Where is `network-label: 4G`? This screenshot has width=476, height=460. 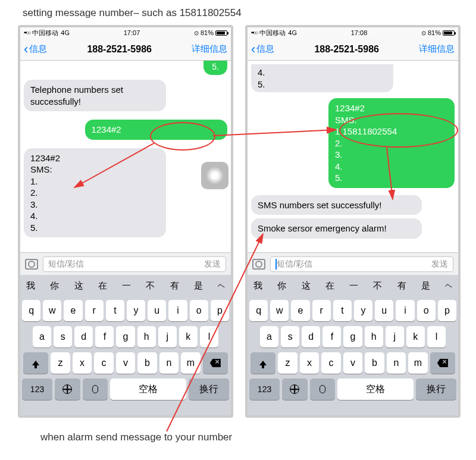
network-label: 4G is located at coordinates (293, 33).